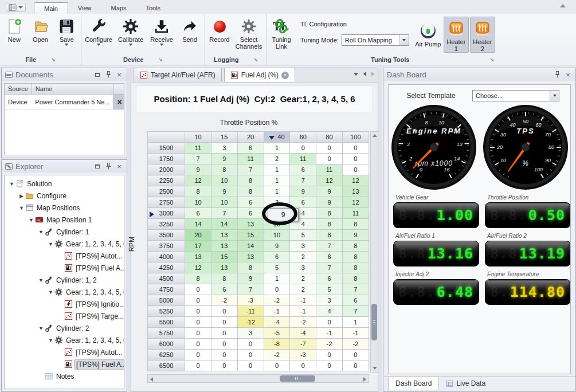  What do you see at coordinates (483, 34) in the screenshot?
I see `heater2-button: Heater 2` at bounding box center [483, 34].